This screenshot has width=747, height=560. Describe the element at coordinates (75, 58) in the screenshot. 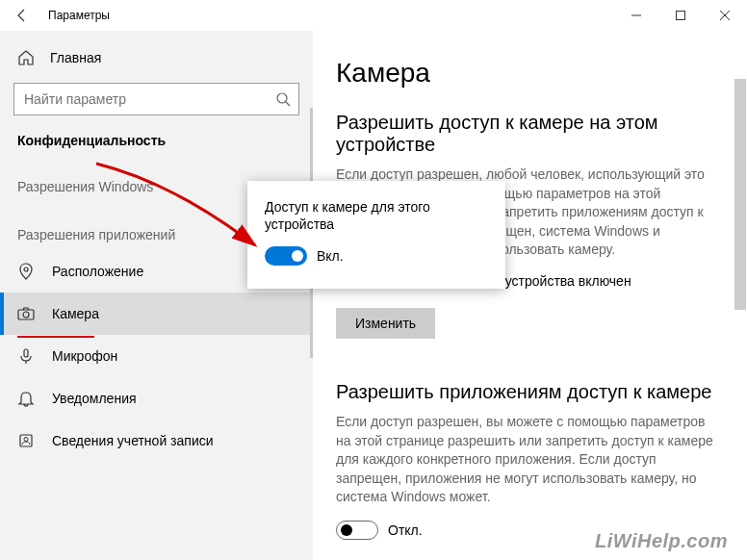

I see `home-label: Главная` at that location.